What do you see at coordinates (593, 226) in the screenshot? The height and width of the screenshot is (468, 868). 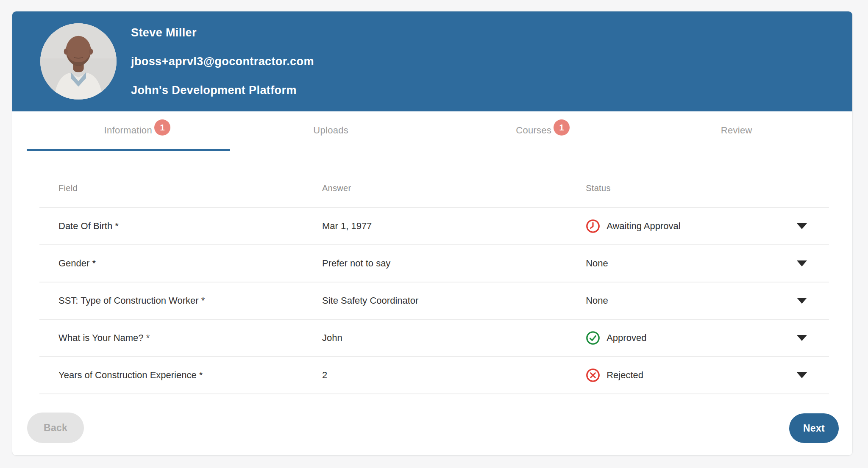 I see `clock-icon` at bounding box center [593, 226].